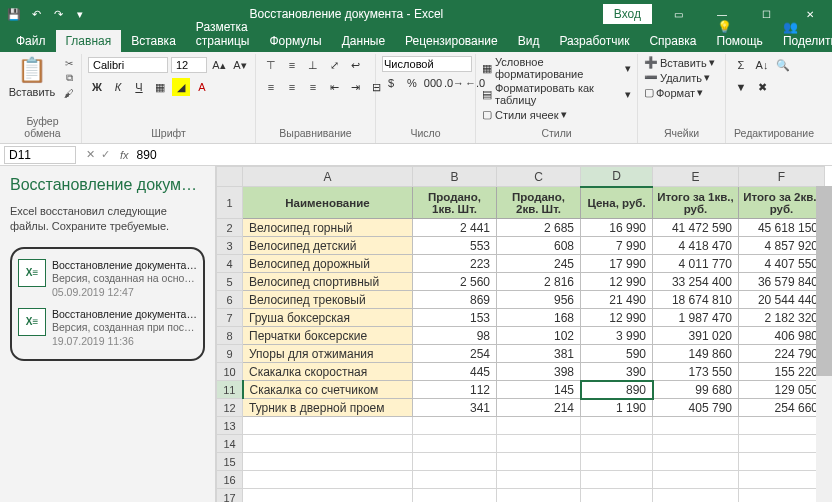 Image resolution: width=832 pixels, height=502 pixels. Describe the element at coordinates (328, 300) in the screenshot. I see `data-cell: Велосипед трековый` at that location.